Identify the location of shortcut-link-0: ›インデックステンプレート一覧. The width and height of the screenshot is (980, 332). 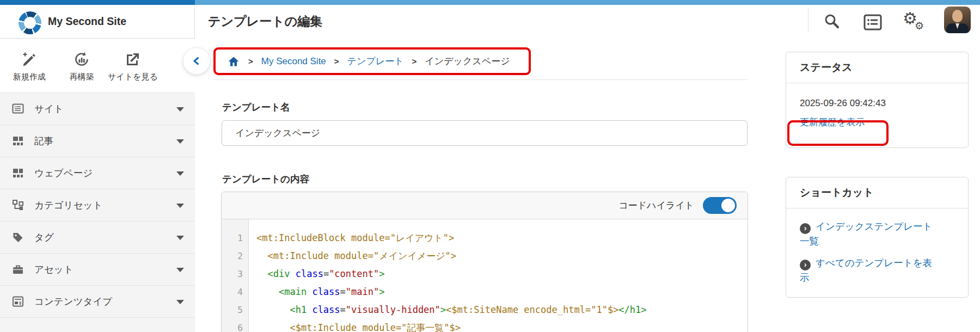
(868, 234).